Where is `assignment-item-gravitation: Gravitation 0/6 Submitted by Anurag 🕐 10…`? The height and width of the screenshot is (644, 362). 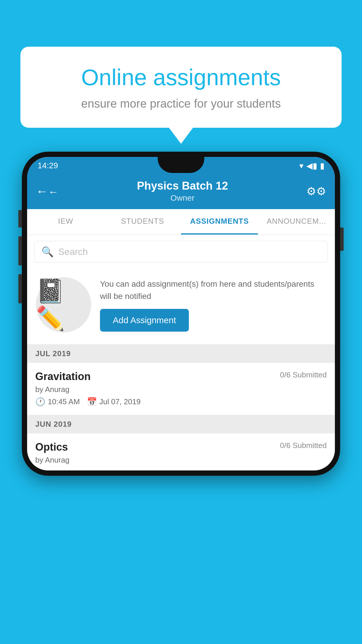
assignment-item-gravitation: Gravitation 0/6 Submitted by Anurag 🕐 10… is located at coordinates (181, 389).